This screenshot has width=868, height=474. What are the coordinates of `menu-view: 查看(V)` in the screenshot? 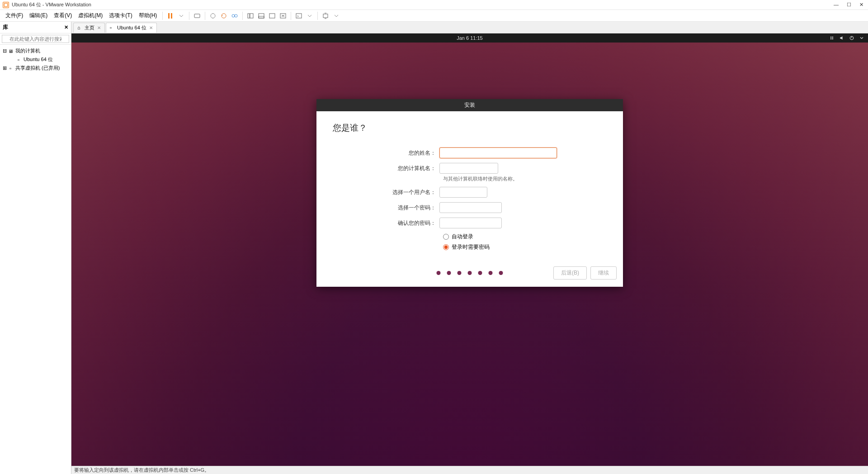 It's located at (63, 15).